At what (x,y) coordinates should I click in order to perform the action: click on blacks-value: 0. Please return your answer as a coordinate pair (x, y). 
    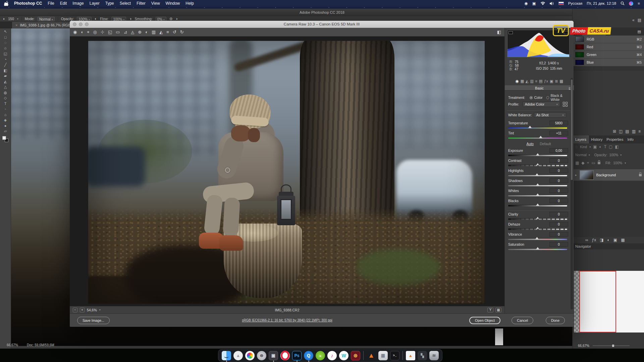
    Looking at the image, I should click on (559, 201).